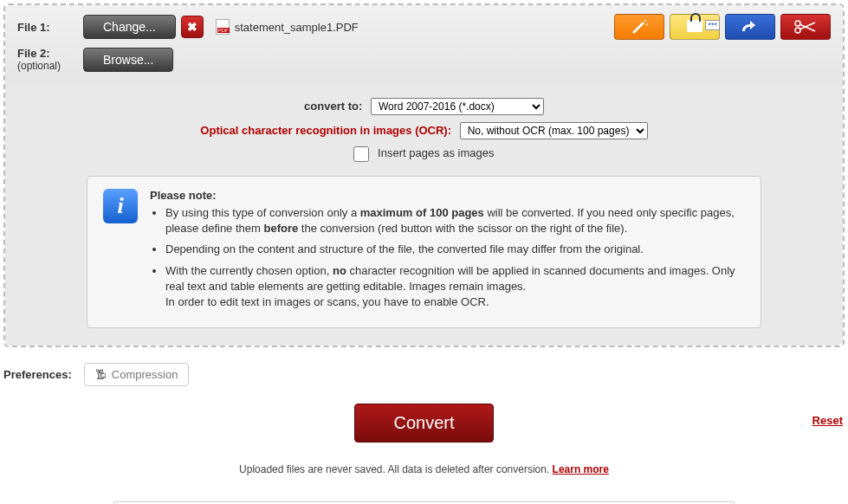 The width and height of the screenshot is (848, 504). What do you see at coordinates (456, 221) in the screenshot?
I see `note-bullet-1: By using this type of conversion only a …` at bounding box center [456, 221].